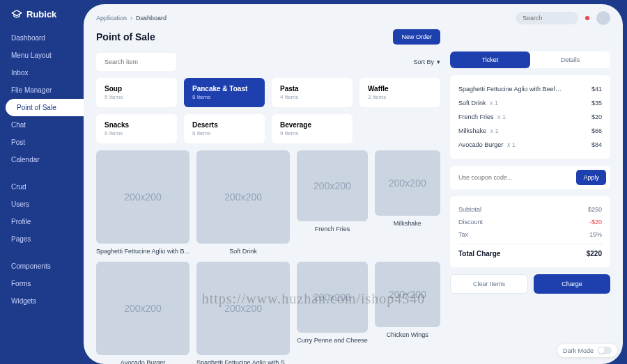  Describe the element at coordinates (587, 351) in the screenshot. I see `dark-mode-toggle: Dark Mode` at that location.